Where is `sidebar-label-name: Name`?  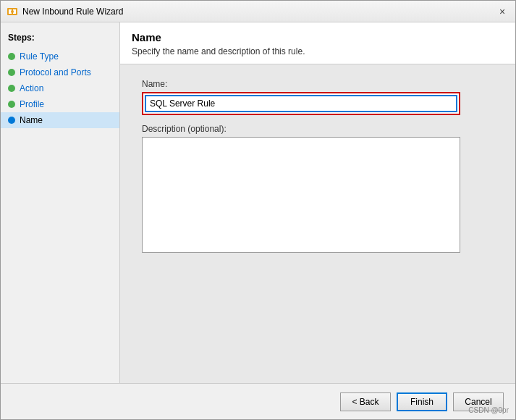
sidebar-label-name: Name is located at coordinates (31, 120).